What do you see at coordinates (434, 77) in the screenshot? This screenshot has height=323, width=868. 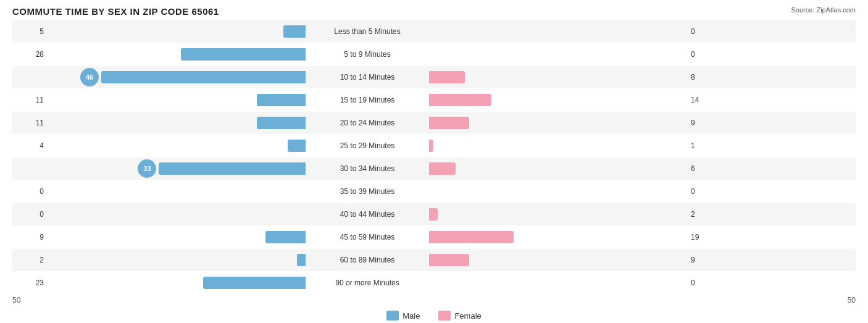 I see `table-row: 4610 to 14 Minutes8` at bounding box center [434, 77].